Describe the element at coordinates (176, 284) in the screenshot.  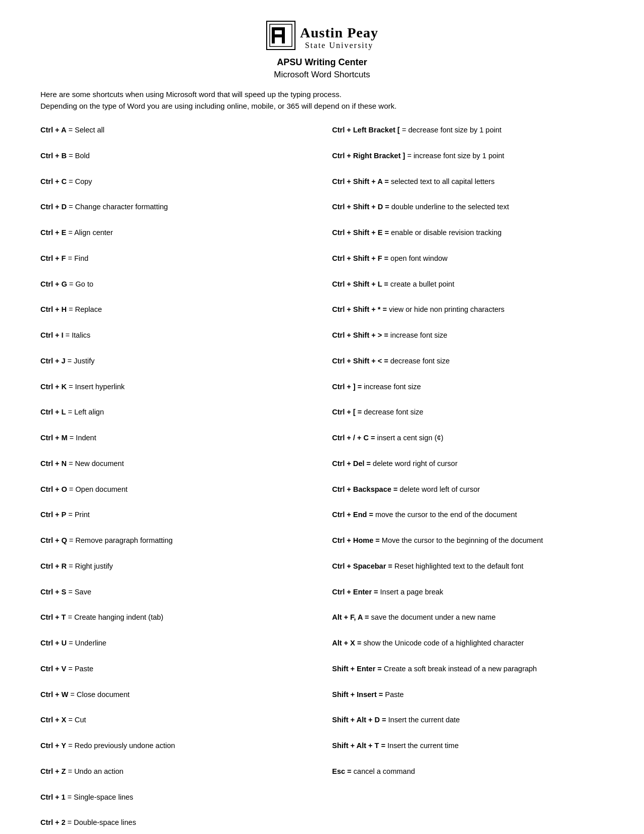
I see `list-item: Ctrl + G = Go to` at that location.